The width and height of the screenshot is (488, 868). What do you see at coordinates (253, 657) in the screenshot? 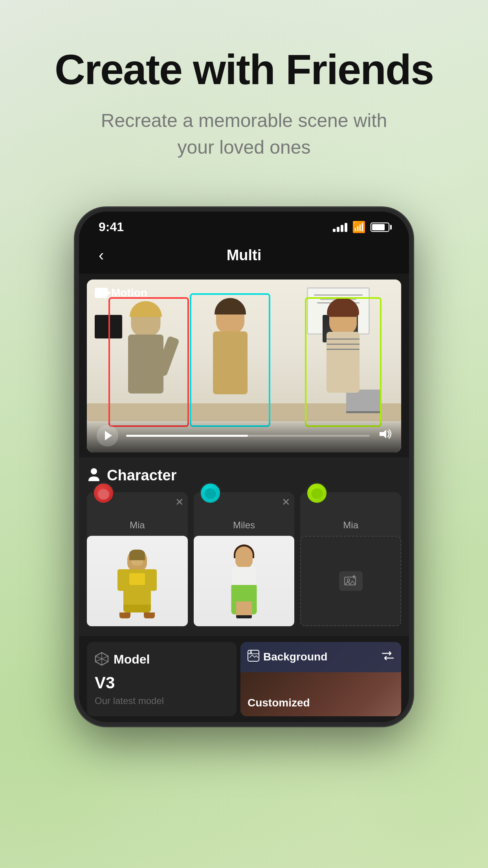
I see `bg-icon` at bounding box center [253, 657].